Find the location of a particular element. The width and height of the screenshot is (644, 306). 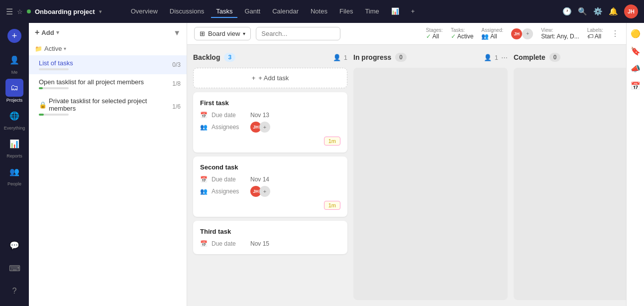

star-icon: ☆ is located at coordinates (20, 12).